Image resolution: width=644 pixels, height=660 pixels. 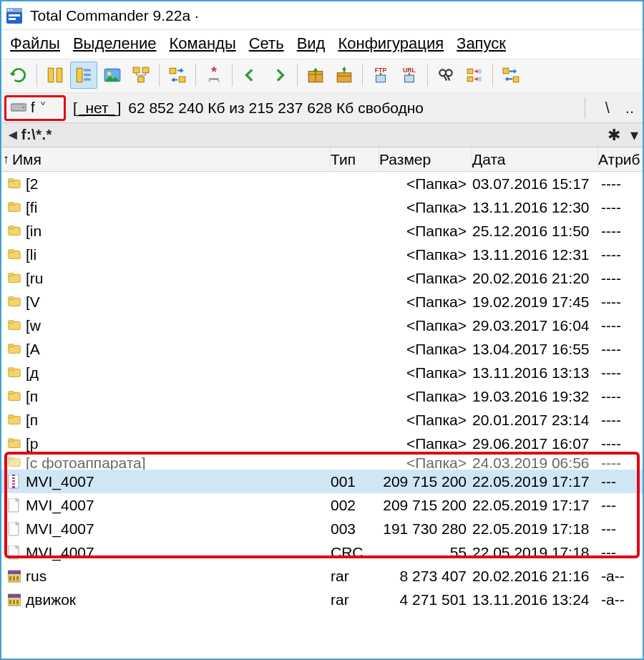 I want to click on folder-row: [А<Папка>13.04.2017 16:55----, so click(x=322, y=349).